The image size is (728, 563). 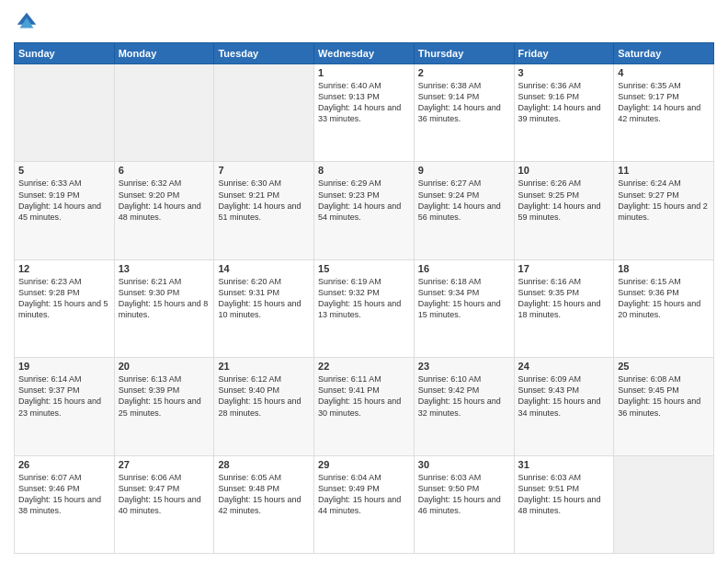 What do you see at coordinates (364, 211) in the screenshot?
I see `calendar-cell: 8Sunrise: 6:29 AM Sunset: 9:23 PM Daylig…` at bounding box center [364, 211].